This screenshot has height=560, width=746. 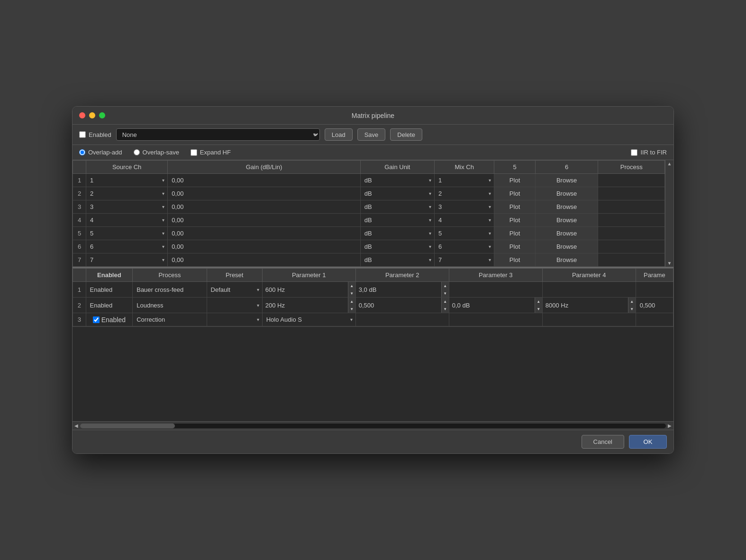 I want to click on param3-down-1: ▼, so click(x=538, y=309).